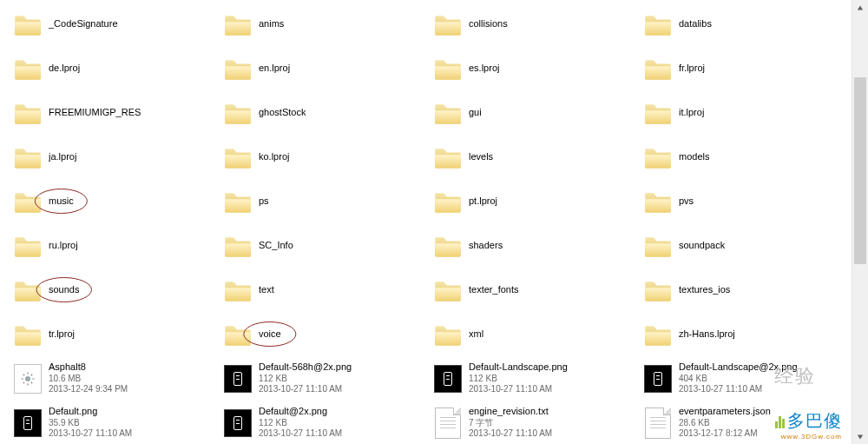 Image resolution: width=868 pixels, height=444 pixels. Describe the element at coordinates (476, 113) in the screenshot. I see `item-name: gui` at that location.